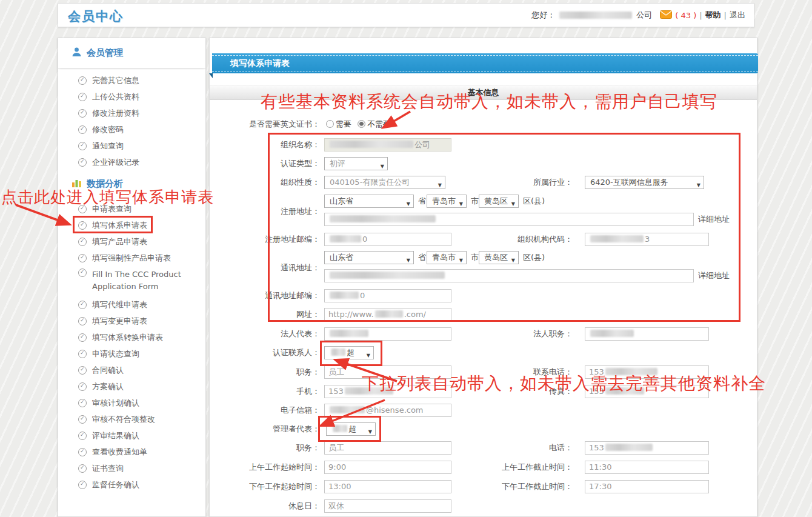 Image resolution: width=812 pixels, height=517 pixels. Describe the element at coordinates (132, 337) in the screenshot. I see `sidebar-item-system-transfer-form: 填写体系转换申请表` at that location.